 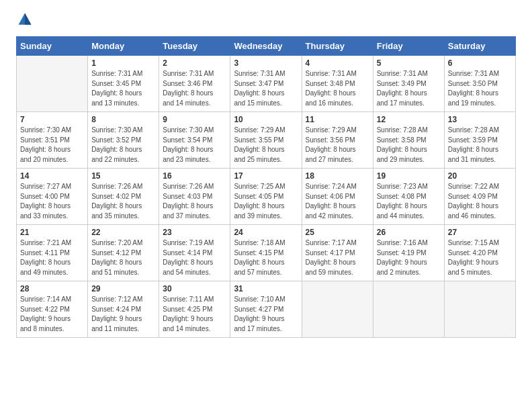 I want to click on logo-icon, so click(x=25, y=19).